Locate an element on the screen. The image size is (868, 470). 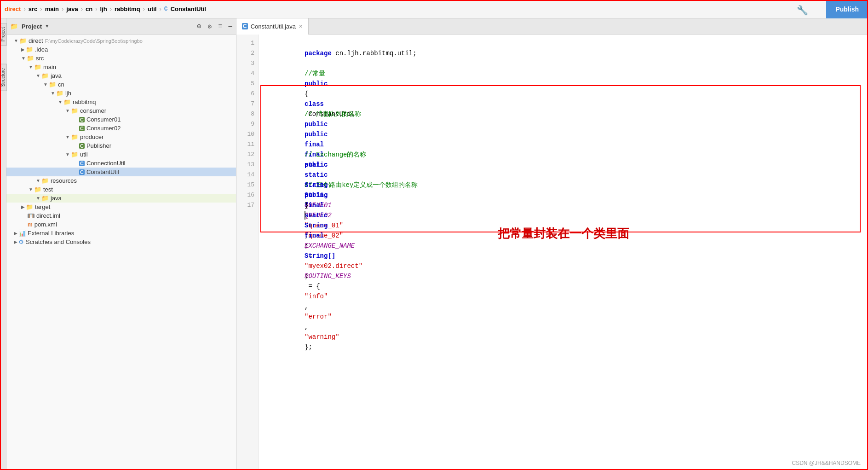
settings-icon: ⚙ is located at coordinates (210, 27).